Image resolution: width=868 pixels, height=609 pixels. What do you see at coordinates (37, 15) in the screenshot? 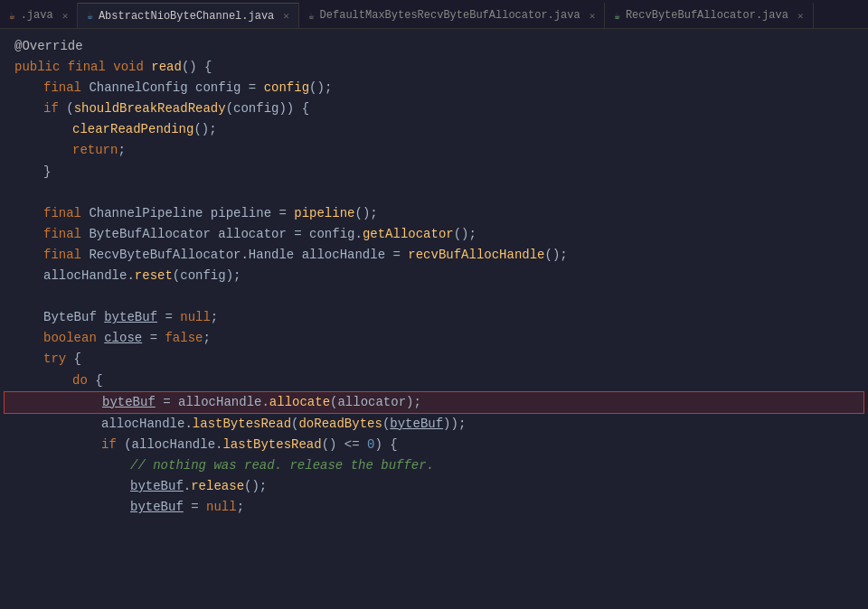
I see `tab-java-label: .java` at bounding box center [37, 15].